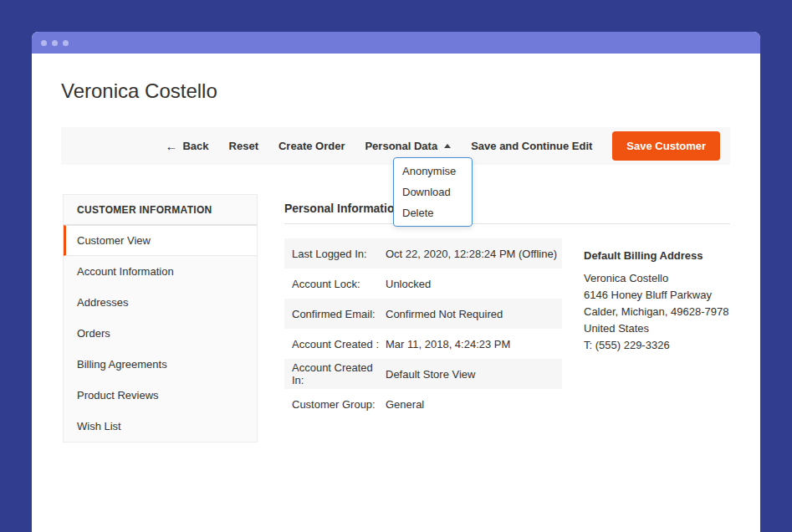 The width and height of the screenshot is (792, 532). Describe the element at coordinates (473, 254) in the screenshot. I see `row-value: Oct 22, 2020, 12:28:24 PM (Offline)` at that location.